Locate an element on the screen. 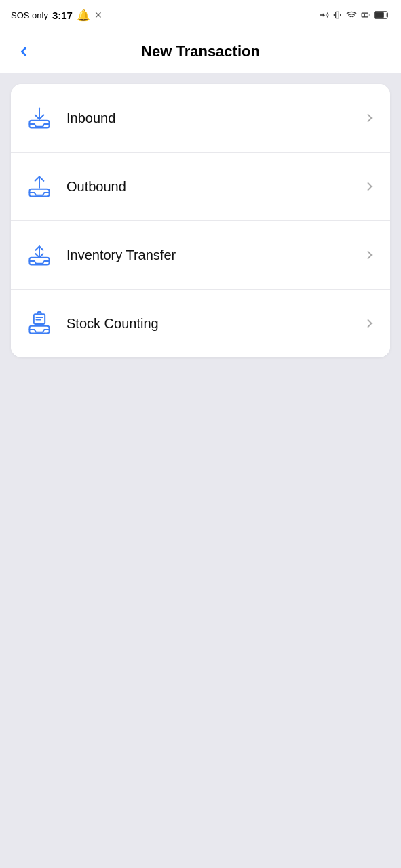 This screenshot has width=401, height=868. status-bar: SOS only 3:17 🔔 ✕ is located at coordinates (201, 15).